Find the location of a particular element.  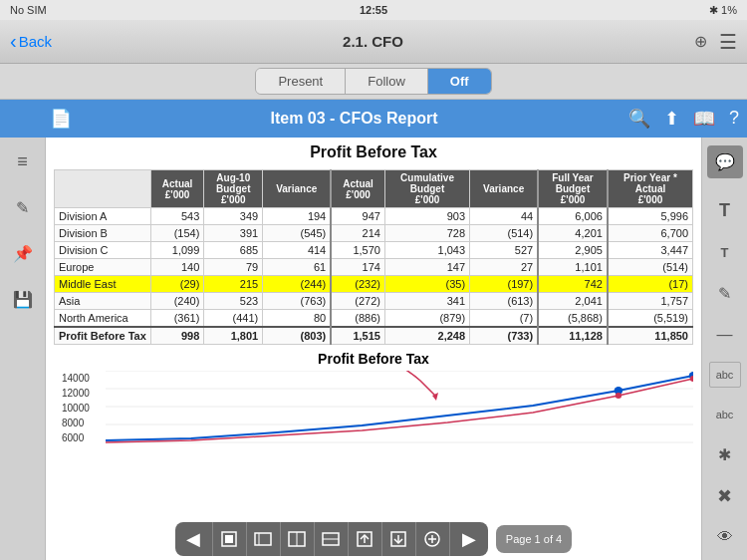

title-bar: 📄 Item 03 - CFOs Report 🔍 ⬆ 📖 ? is located at coordinates (374, 119).